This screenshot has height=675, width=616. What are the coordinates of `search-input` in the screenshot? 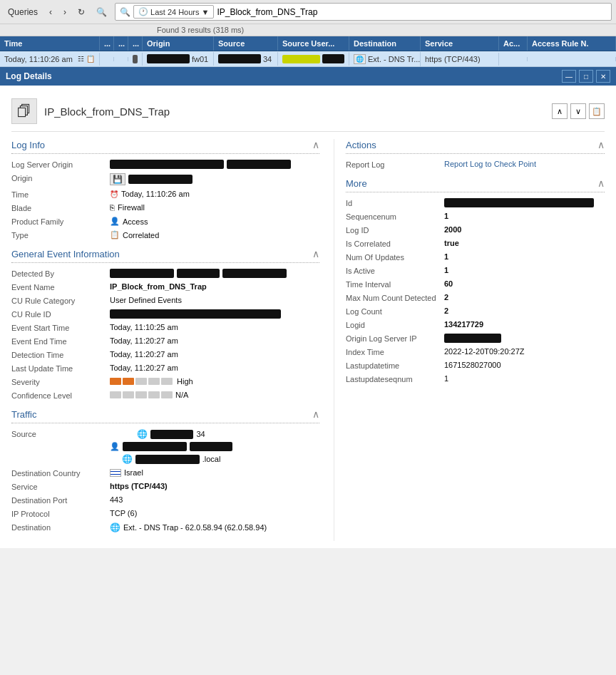 It's located at (412, 12).